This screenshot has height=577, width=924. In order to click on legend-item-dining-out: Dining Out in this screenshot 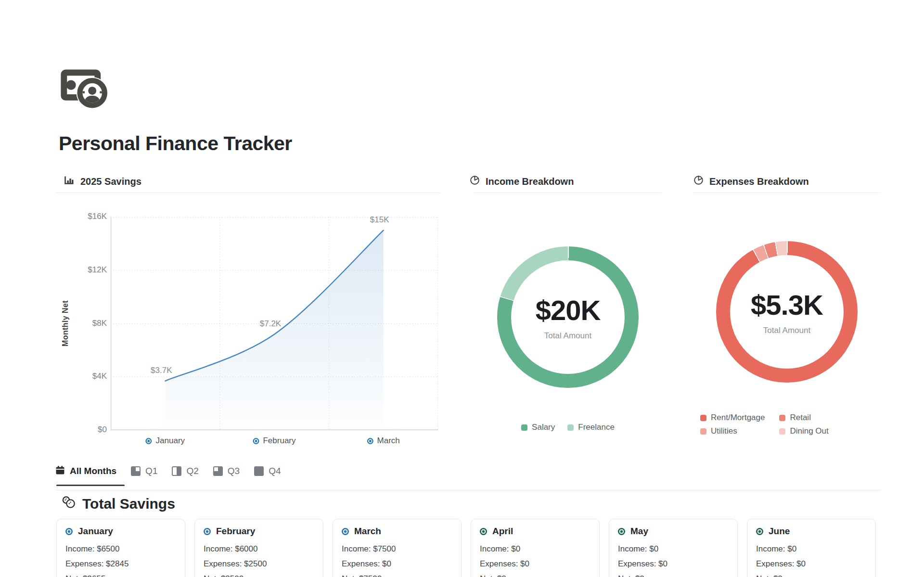, I will do `click(804, 431)`.